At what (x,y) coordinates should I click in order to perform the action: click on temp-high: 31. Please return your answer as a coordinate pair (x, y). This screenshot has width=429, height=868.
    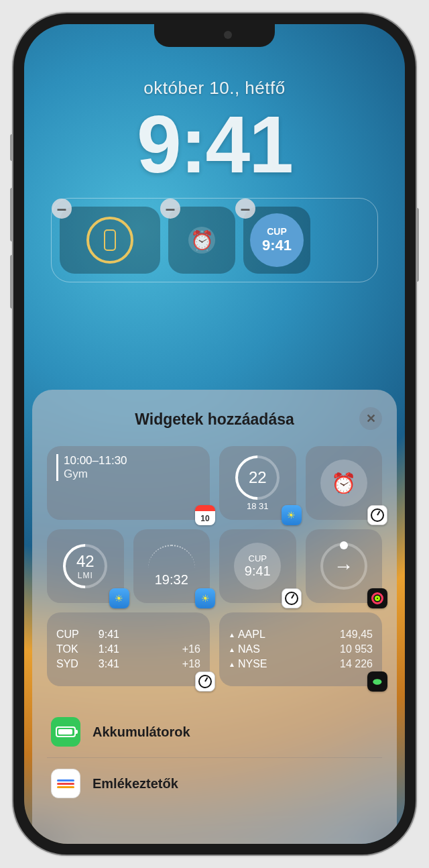
    Looking at the image, I should click on (263, 506).